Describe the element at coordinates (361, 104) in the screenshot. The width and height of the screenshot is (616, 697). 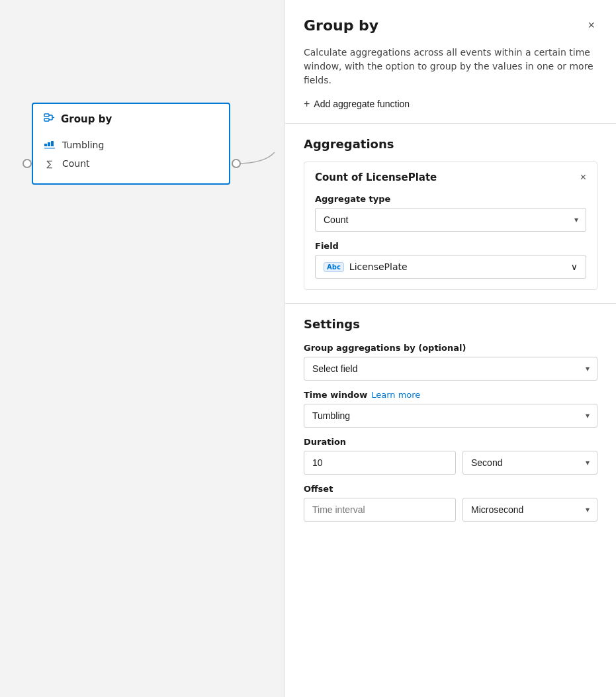
I see `add-aggregate-label: Add aggregate function` at that location.